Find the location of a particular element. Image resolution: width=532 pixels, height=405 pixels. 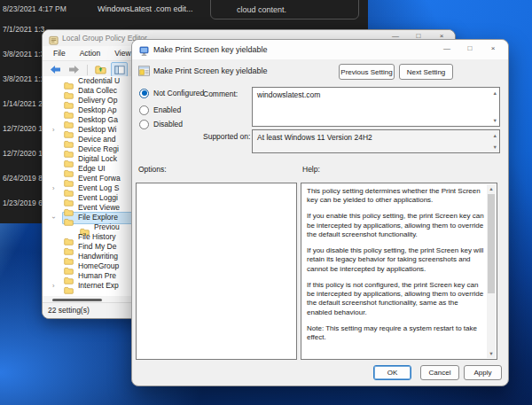

tree-item-label: Desktop Ga is located at coordinates (98, 121).